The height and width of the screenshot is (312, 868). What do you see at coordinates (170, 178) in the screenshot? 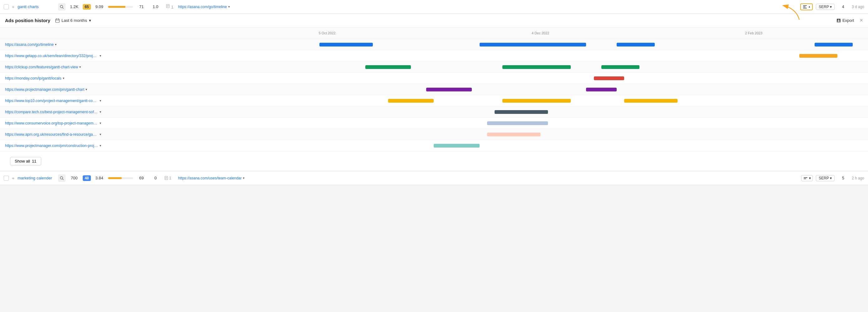
I see `bottom-row-pages: 1` at bounding box center [170, 178].